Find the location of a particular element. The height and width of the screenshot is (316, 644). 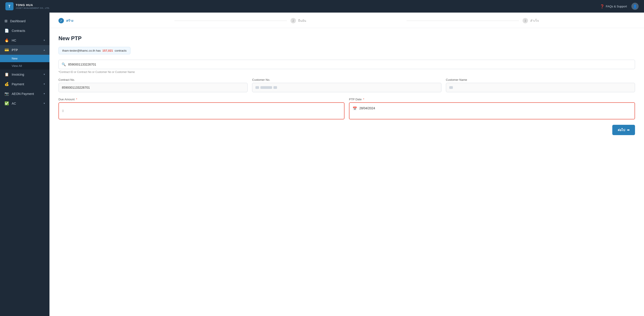

svg-text: T is located at coordinates (10, 6).